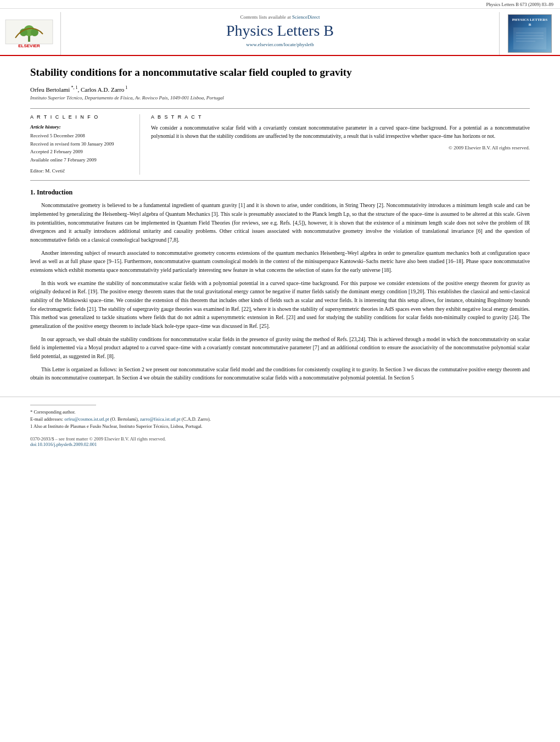 This screenshot has height=742, width=560. What do you see at coordinates (280, 98) in the screenshot?
I see `affiliation: Instituto Superior Técnico, Departamento…` at bounding box center [280, 98].